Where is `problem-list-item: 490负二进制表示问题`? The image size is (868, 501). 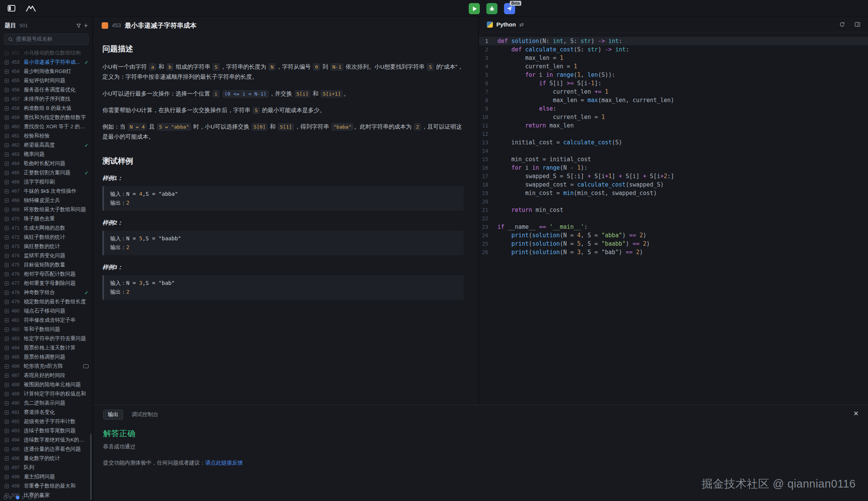 problem-list-item: 490负二进制表示问题 is located at coordinates (46, 403).